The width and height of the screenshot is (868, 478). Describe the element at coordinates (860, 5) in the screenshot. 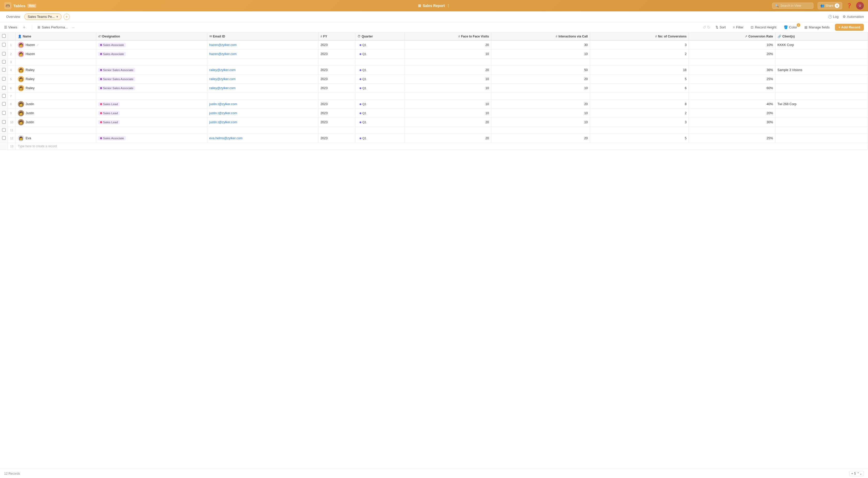

I see `user-avatar: U` at that location.